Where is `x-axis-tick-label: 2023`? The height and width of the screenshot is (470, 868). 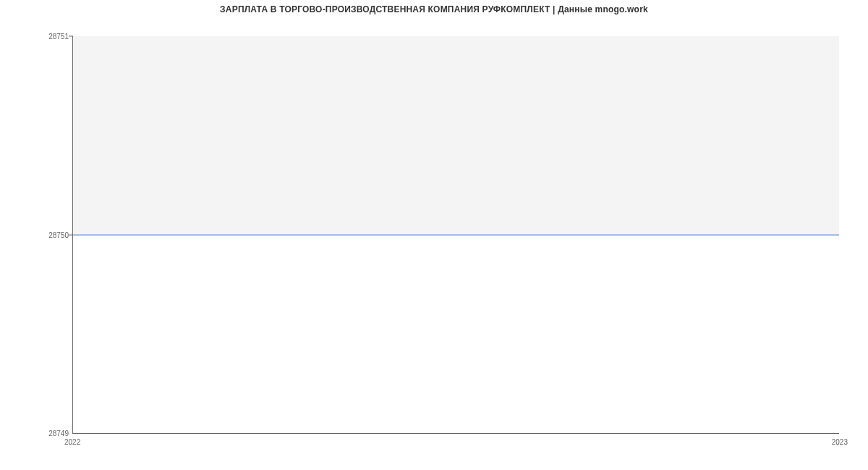
x-axis-tick-label: 2023 is located at coordinates (840, 443).